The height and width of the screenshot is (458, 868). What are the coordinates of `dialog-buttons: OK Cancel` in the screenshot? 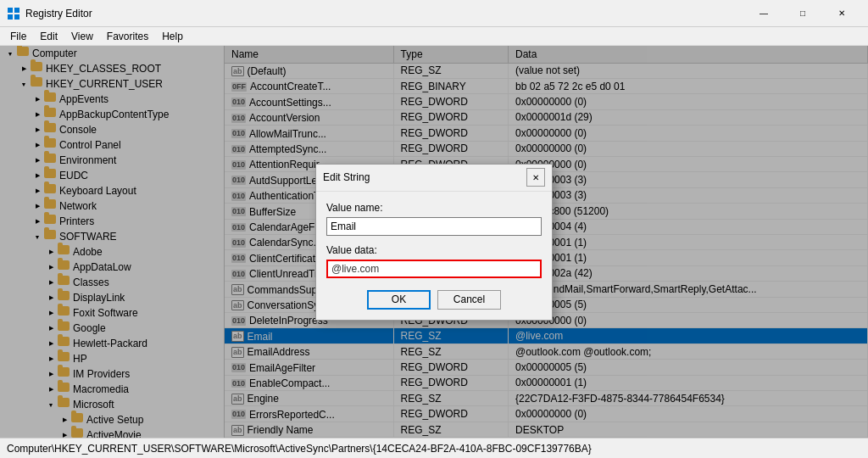 It's located at (434, 299).